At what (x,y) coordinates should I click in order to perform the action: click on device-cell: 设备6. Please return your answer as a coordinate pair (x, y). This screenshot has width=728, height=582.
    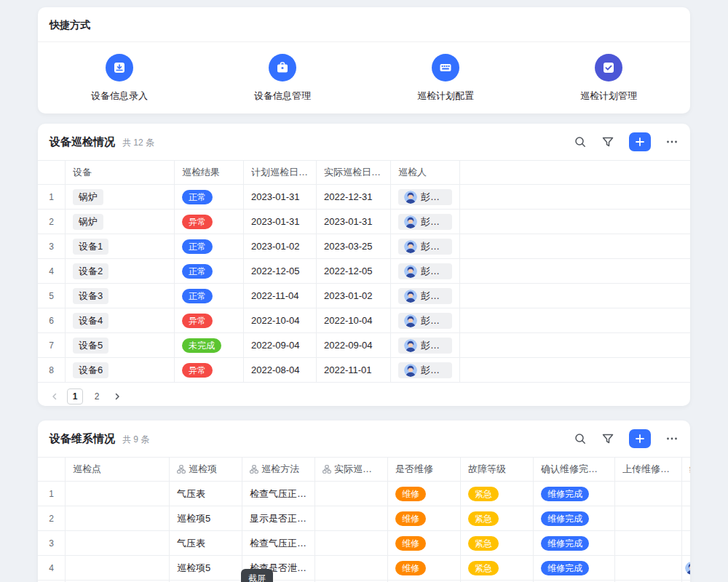
    Looking at the image, I should click on (120, 370).